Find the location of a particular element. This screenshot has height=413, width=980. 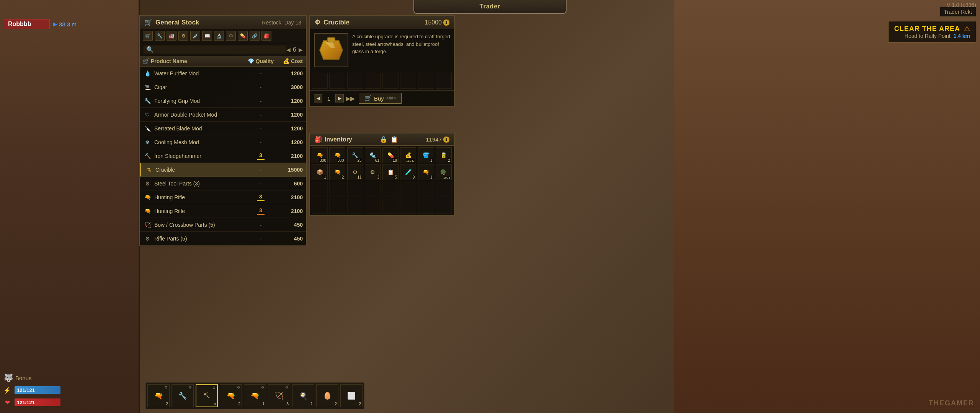

inv-slot: 🔩 61 is located at coordinates (373, 155).